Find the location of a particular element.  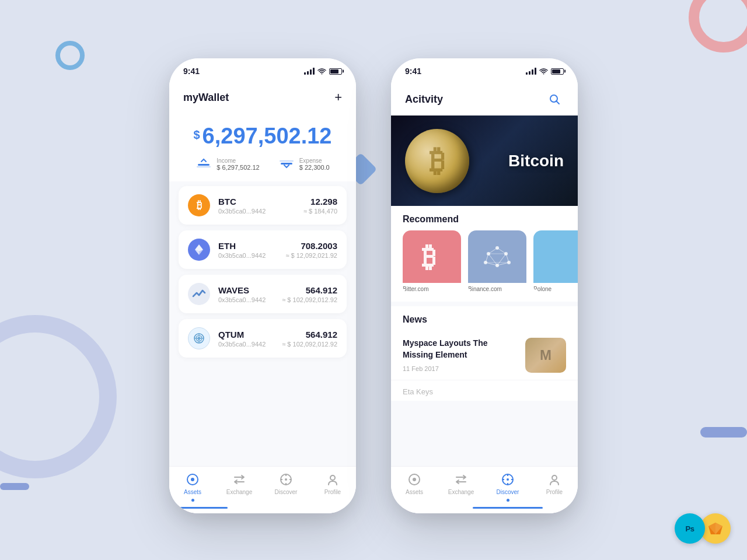

status-bar-2: 9:41 is located at coordinates (484, 69).